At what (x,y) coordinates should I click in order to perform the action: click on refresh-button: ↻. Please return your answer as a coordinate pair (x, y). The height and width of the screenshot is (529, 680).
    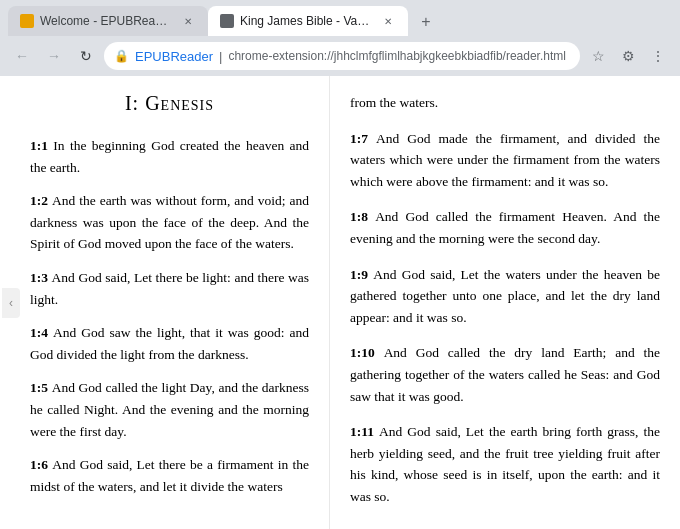
    Looking at the image, I should click on (86, 56).